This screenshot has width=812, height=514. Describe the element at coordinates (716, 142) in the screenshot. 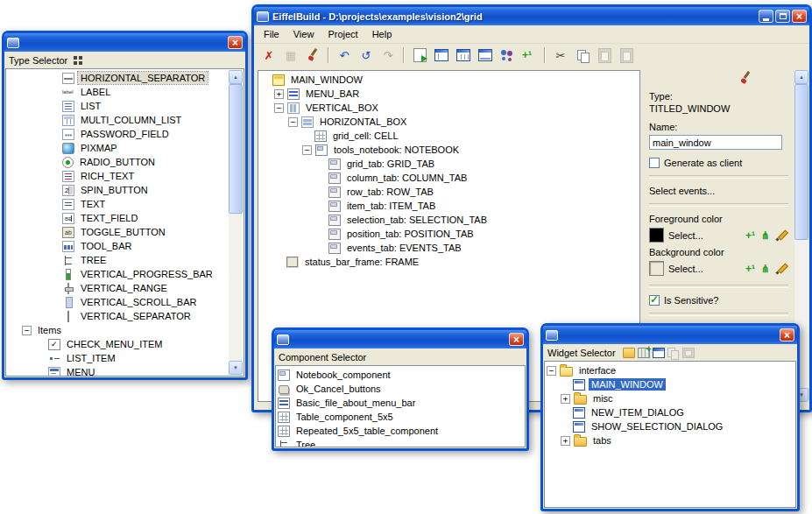

I see `name-input` at that location.